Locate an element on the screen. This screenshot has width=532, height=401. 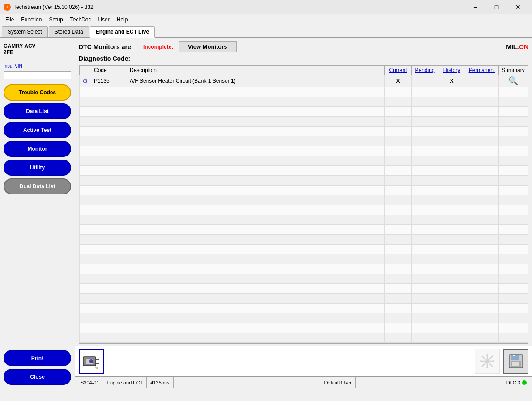
col-icon is located at coordinates (85, 71).